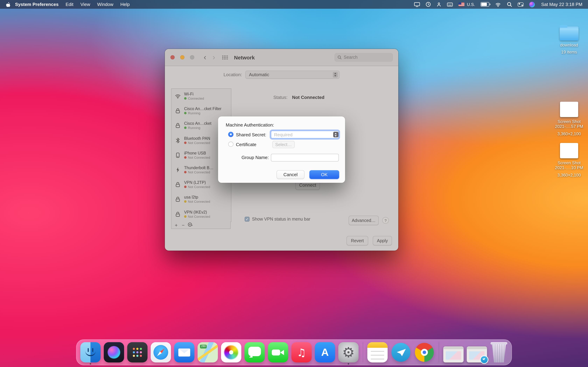  I want to click on menu-edit: Edit, so click(69, 4).